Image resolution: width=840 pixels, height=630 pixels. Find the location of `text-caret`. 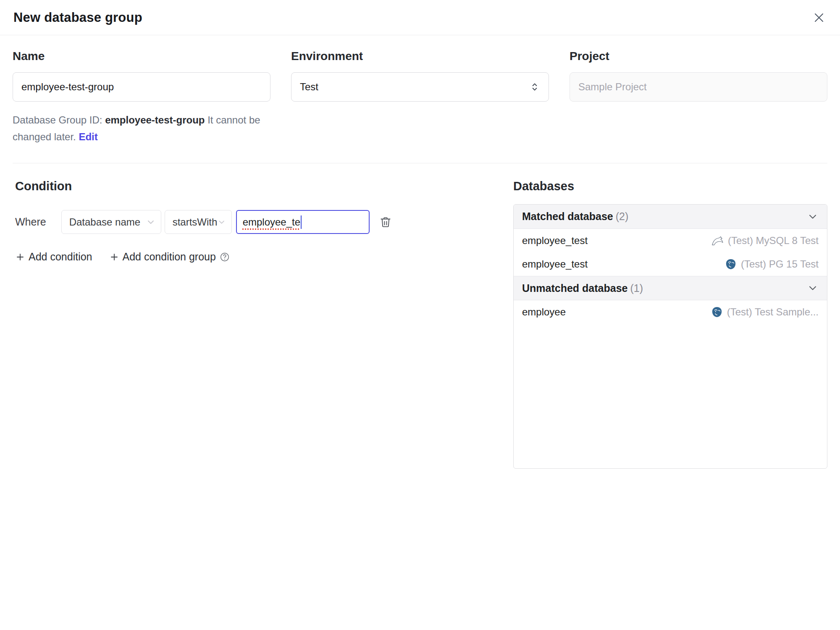

text-caret is located at coordinates (301, 222).